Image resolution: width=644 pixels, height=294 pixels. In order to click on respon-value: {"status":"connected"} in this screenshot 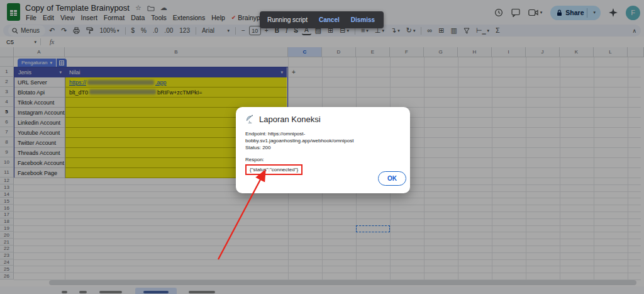, I will do `click(274, 170)`.